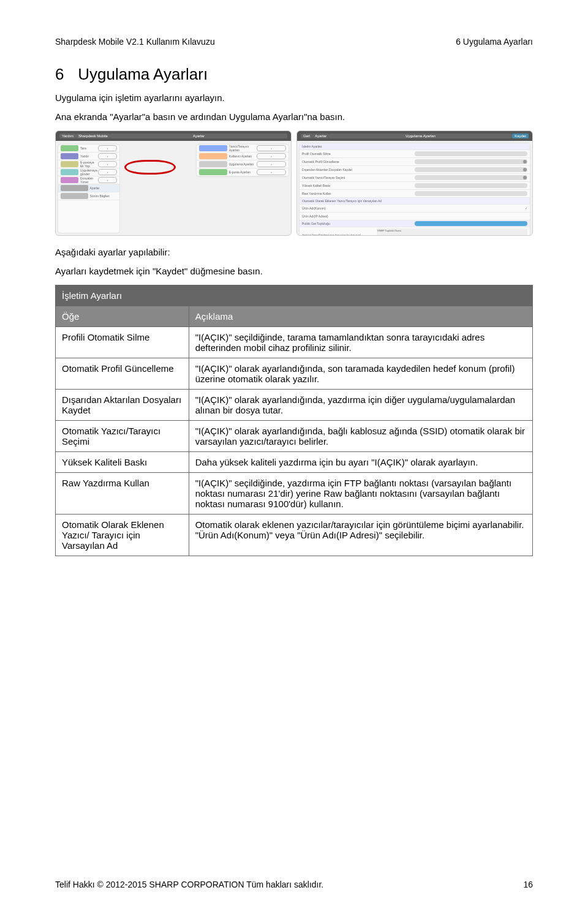 This screenshot has height=920, width=588. Describe the element at coordinates (89, 196) in the screenshot. I see `list-item: Sürüm Bilgileri` at that location.